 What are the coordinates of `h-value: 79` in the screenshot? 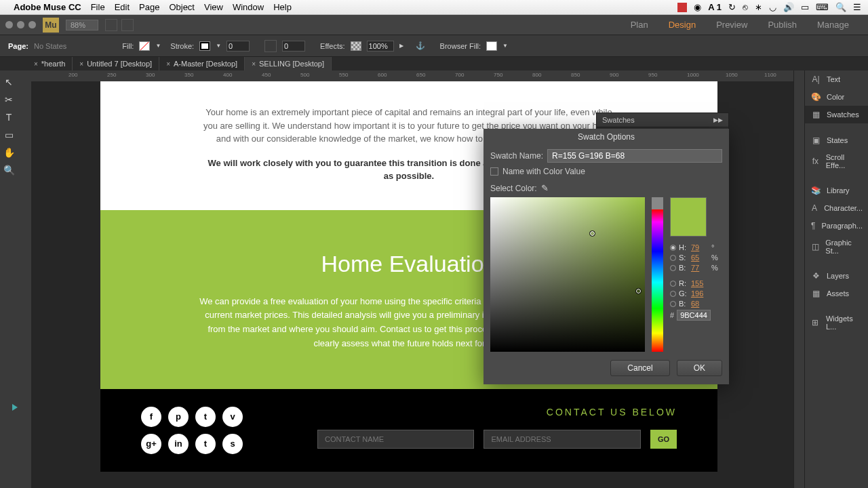 It's located at (700, 247).